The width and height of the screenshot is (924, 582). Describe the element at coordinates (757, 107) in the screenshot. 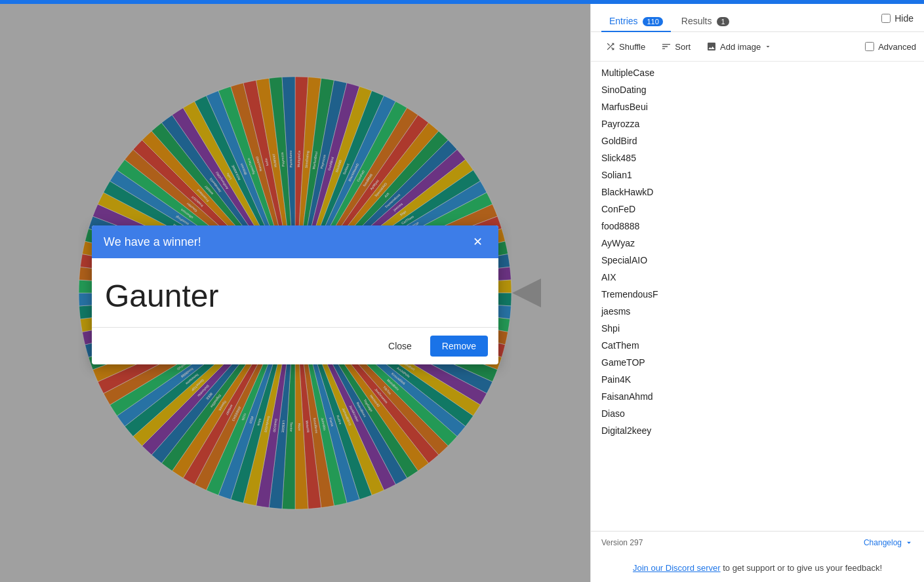

I see `list-item: MarfusBeui` at that location.